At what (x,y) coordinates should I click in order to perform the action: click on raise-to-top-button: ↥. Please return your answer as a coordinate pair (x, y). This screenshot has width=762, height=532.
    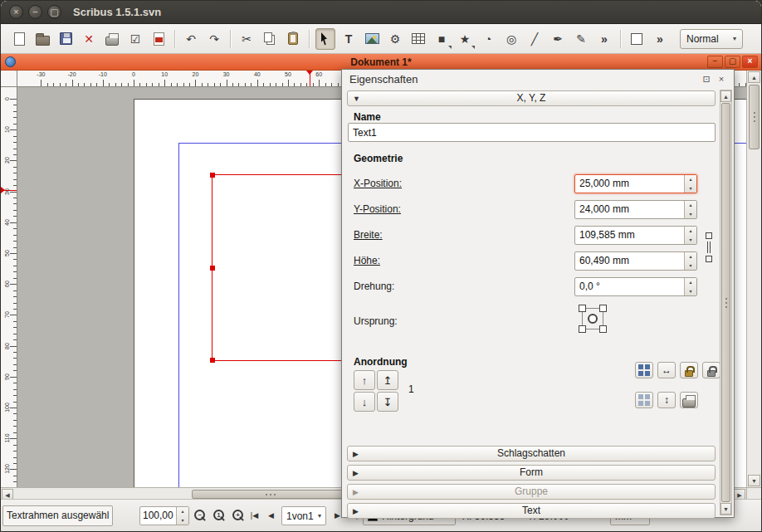
    Looking at the image, I should click on (388, 380).